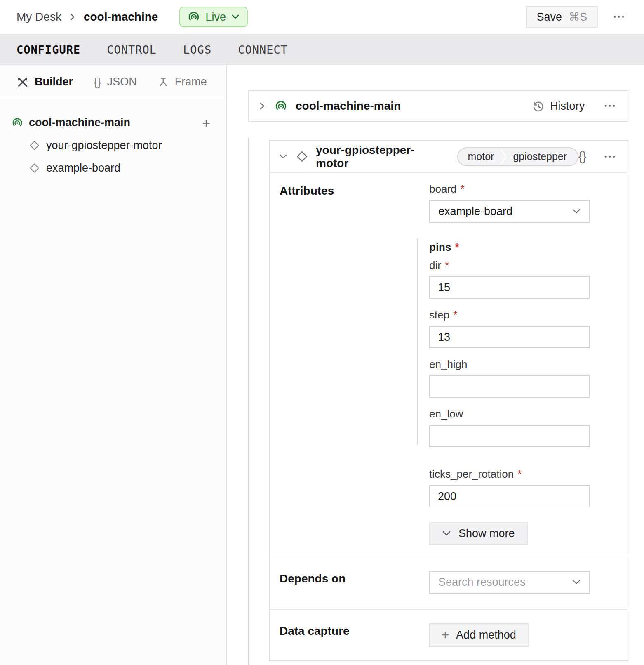 Image resolution: width=644 pixels, height=665 pixels. What do you see at coordinates (611, 157) in the screenshot?
I see `component-menu-icon: •••` at bounding box center [611, 157].